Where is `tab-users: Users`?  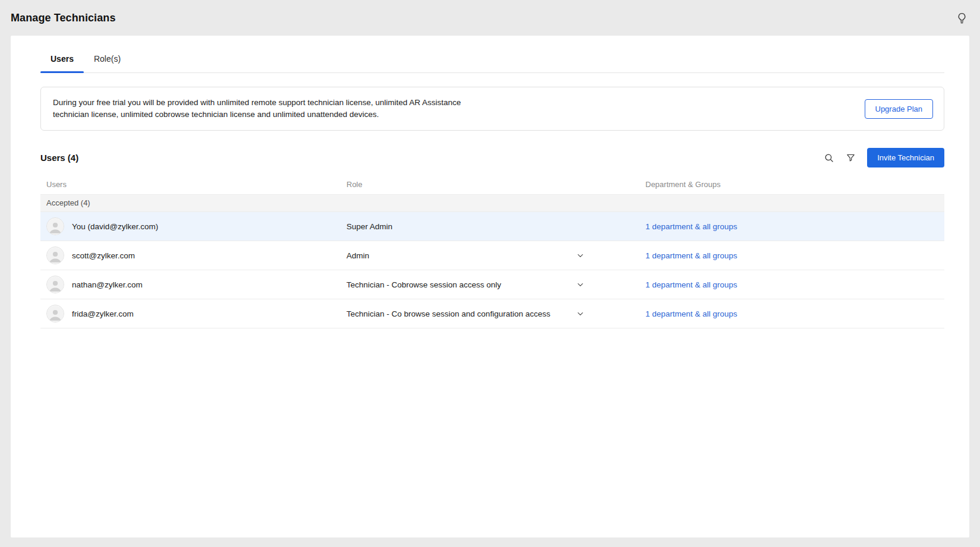
tab-users: Users is located at coordinates (62, 61).